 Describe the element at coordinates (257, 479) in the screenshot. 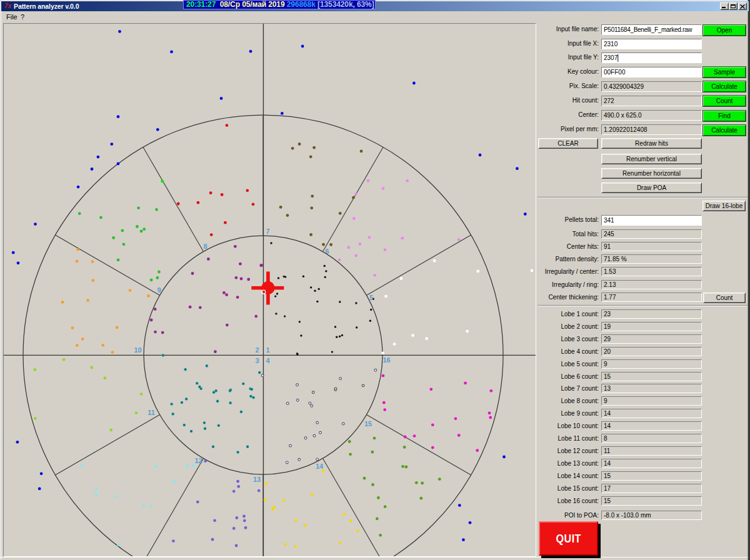

I see `svg-text: 13` at that location.